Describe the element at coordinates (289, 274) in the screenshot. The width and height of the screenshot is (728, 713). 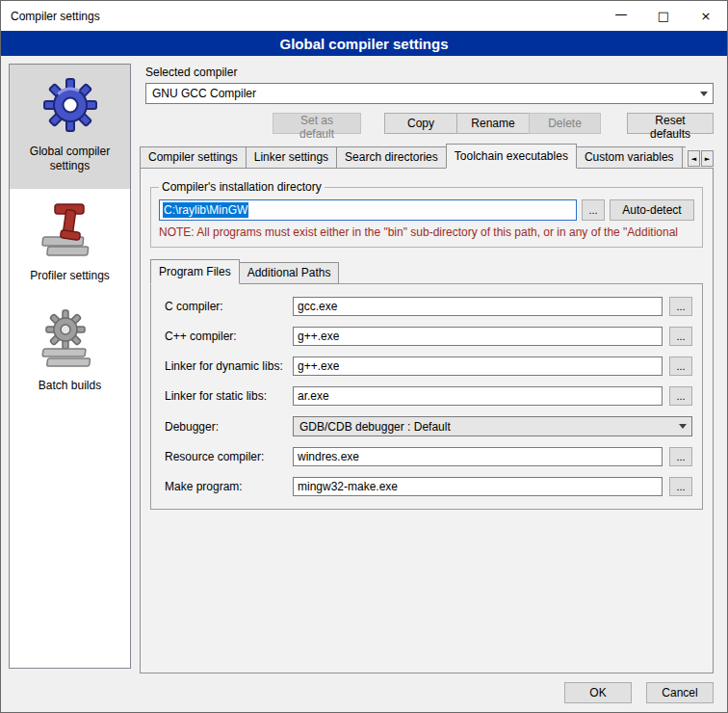
I see `tab-additional-paths: Additional Paths` at that location.